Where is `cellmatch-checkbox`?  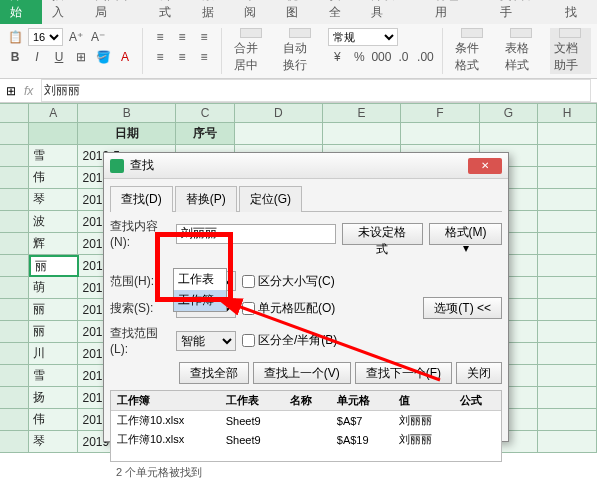 cellmatch-checkbox is located at coordinates (248, 308).